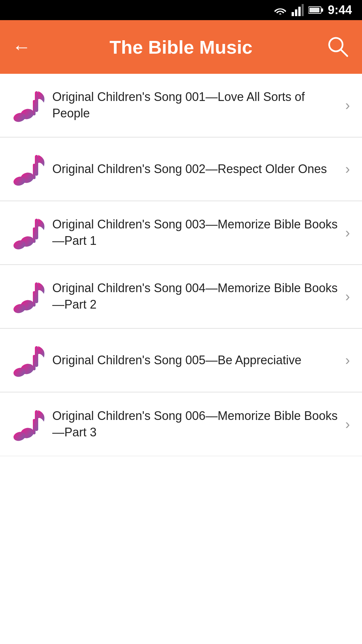 The width and height of the screenshot is (362, 644). I want to click on song-title: Original Children's Song 006—Memorize Bi…, so click(196, 424).